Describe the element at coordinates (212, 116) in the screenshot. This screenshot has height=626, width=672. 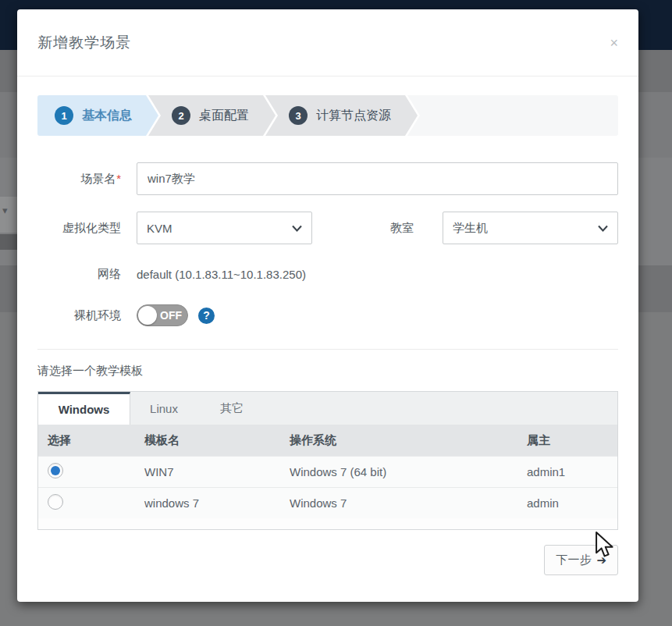
I see `wizard-step: 2 桌面配置` at that location.